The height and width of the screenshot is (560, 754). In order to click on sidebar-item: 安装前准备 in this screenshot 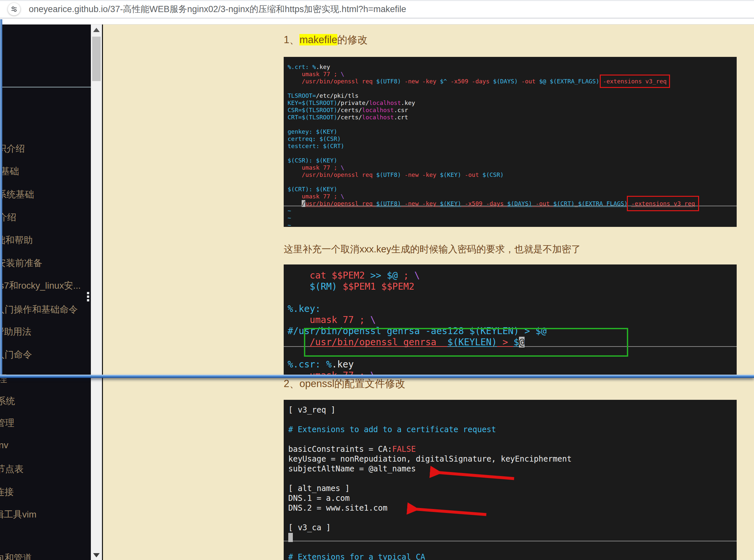, I will do `click(21, 263)`.